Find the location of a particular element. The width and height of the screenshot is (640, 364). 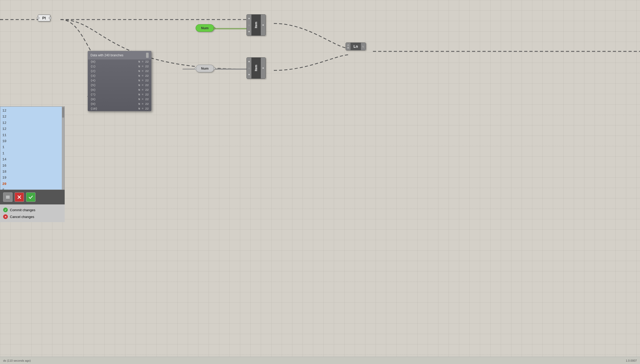

list-item: 19 is located at coordinates (32, 178).